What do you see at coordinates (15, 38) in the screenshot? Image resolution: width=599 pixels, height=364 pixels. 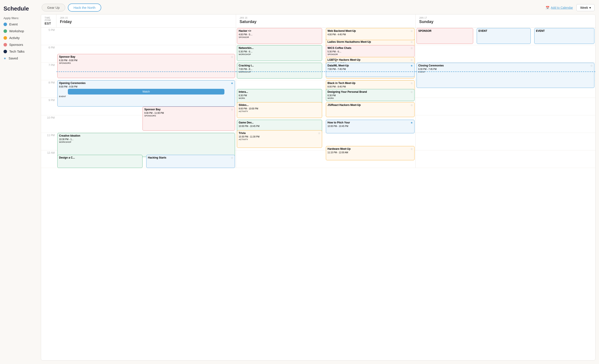 I see `activity-label: Activity` at bounding box center [15, 38].